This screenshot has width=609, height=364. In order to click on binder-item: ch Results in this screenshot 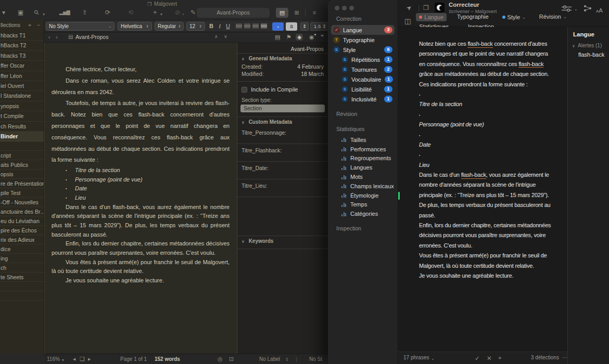, I will do `click(22, 127)`.